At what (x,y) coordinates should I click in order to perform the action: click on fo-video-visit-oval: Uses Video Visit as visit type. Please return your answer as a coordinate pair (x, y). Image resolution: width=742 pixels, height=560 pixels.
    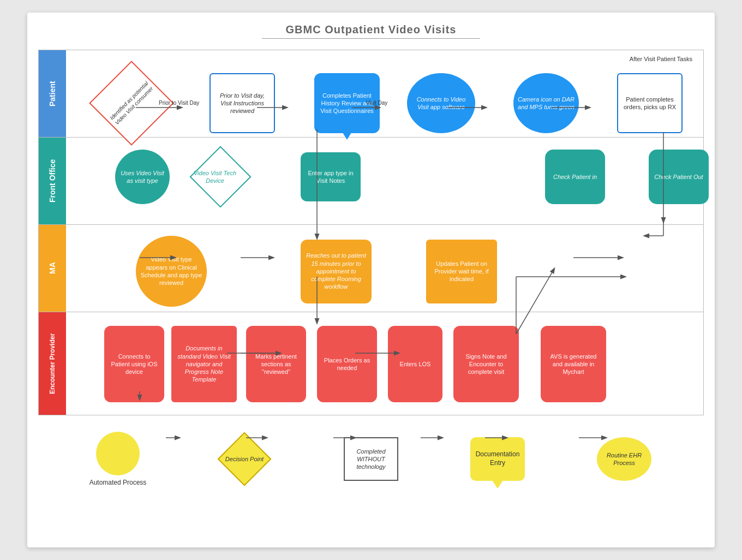
    Looking at the image, I should click on (142, 177).